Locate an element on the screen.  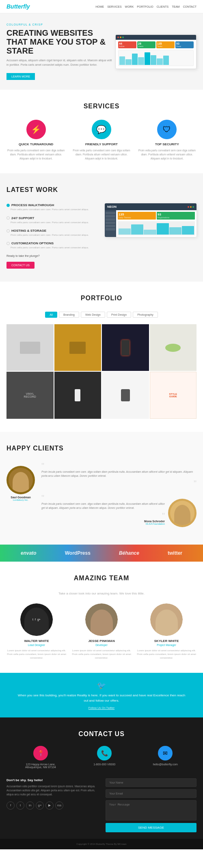
lw-item-title-0: Process Walkthrough is located at coordinates (52, 205).